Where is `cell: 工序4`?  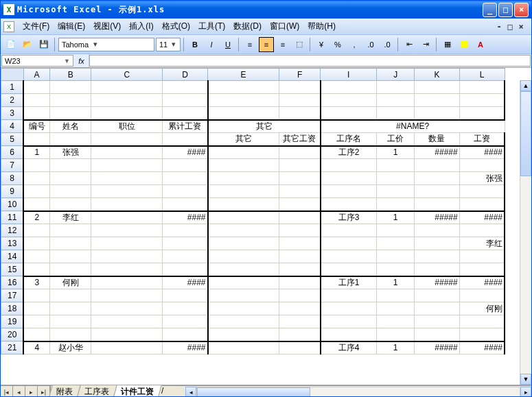 cell: 工序4 is located at coordinates (349, 348).